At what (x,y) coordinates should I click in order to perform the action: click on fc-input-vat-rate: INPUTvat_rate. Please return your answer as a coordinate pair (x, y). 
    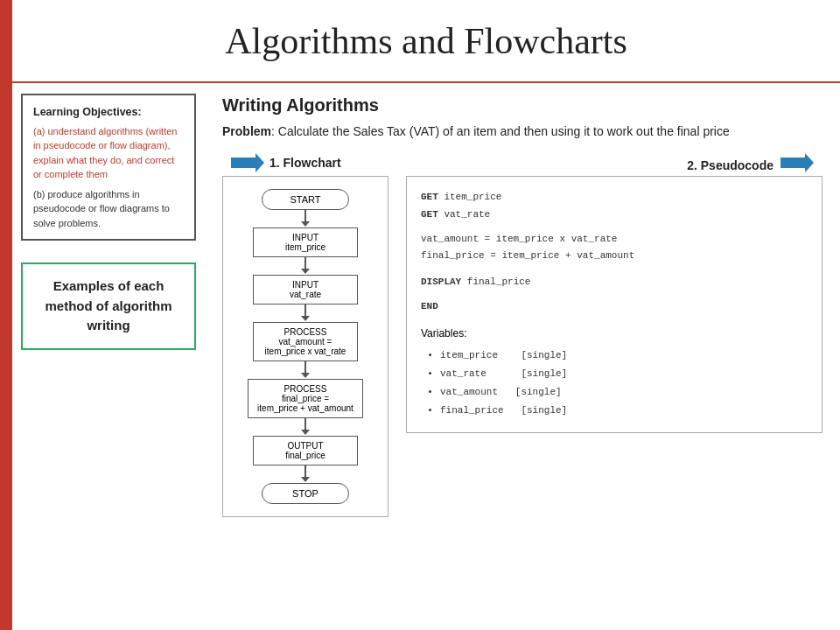
    Looking at the image, I should click on (305, 290).